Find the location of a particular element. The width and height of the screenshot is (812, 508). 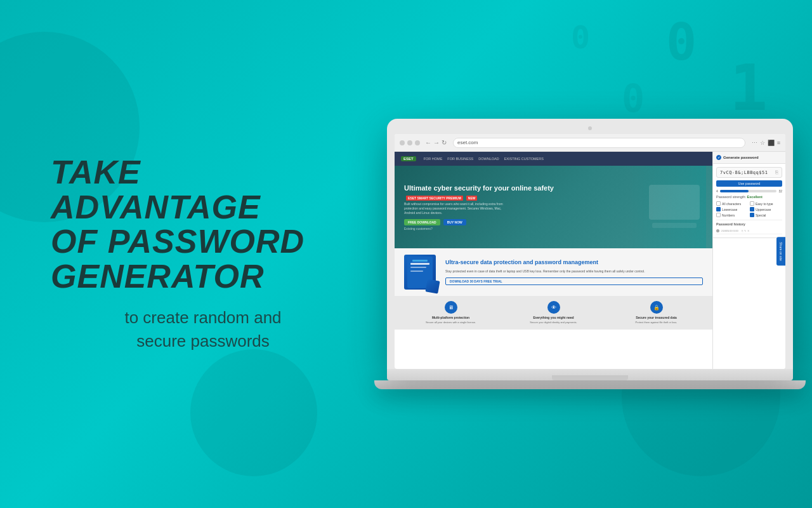

password-generated-section: 7vCQ-8&;LBBqq$51 ⎘ Use password 4 32 is located at coordinates (749, 201).